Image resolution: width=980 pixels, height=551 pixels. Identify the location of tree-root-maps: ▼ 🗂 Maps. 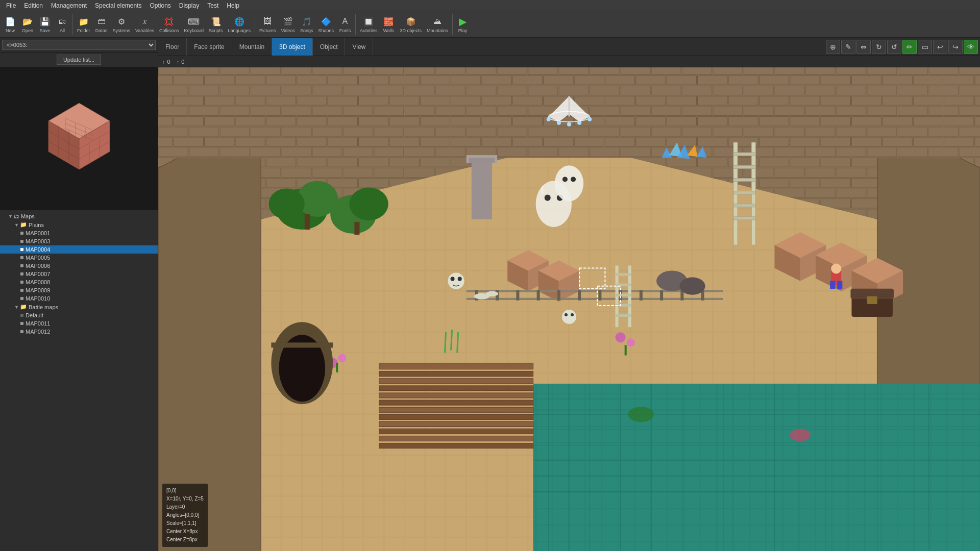
(79, 216).